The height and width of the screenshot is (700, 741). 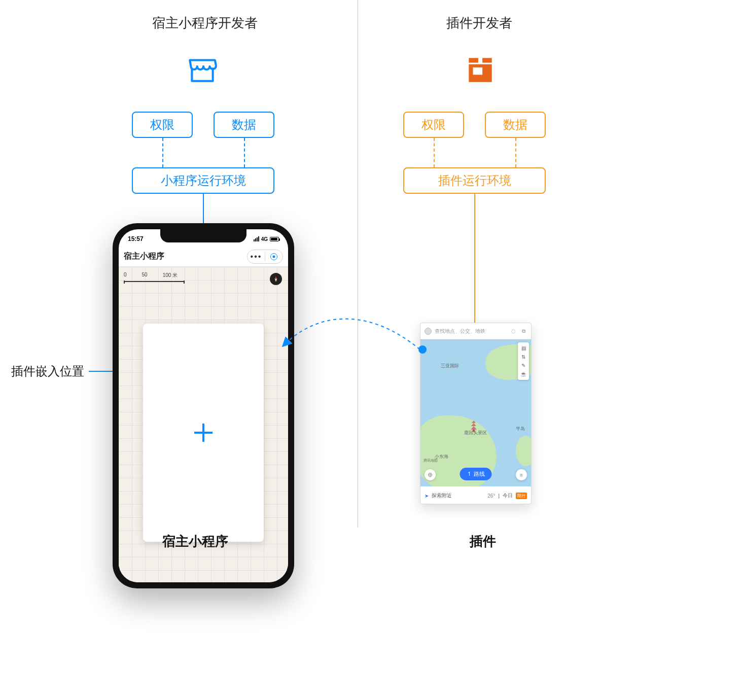 I want to click on locate-button: ⊕, so click(x=430, y=475).